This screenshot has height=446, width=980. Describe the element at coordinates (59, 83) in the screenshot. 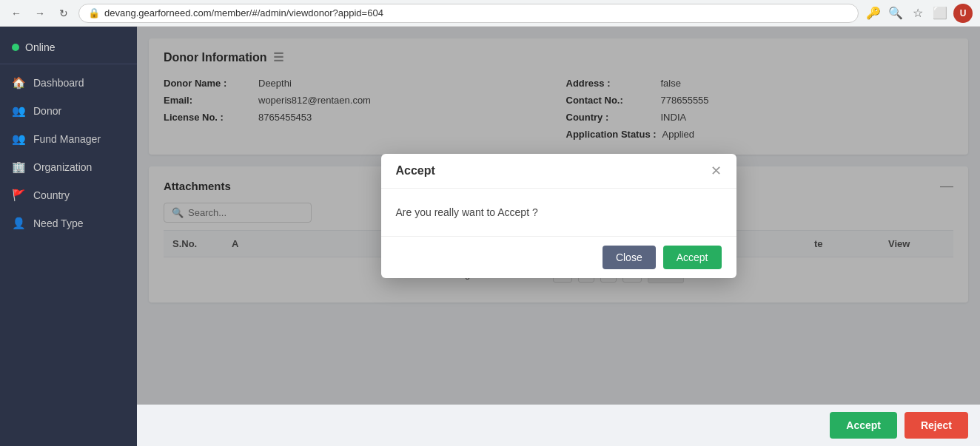

I see `sidebar-label-dashboard: Dashboard` at that location.